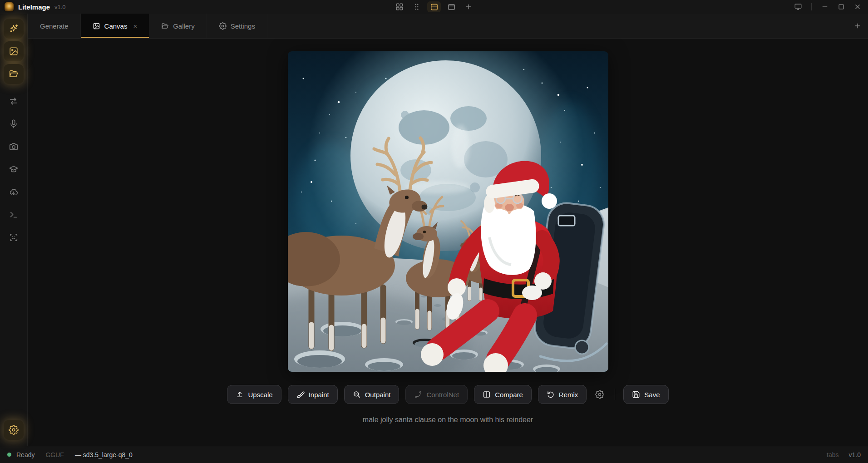 The image size is (868, 463). What do you see at coordinates (14, 74) in the screenshot?
I see `folder-open-icon` at bounding box center [14, 74].